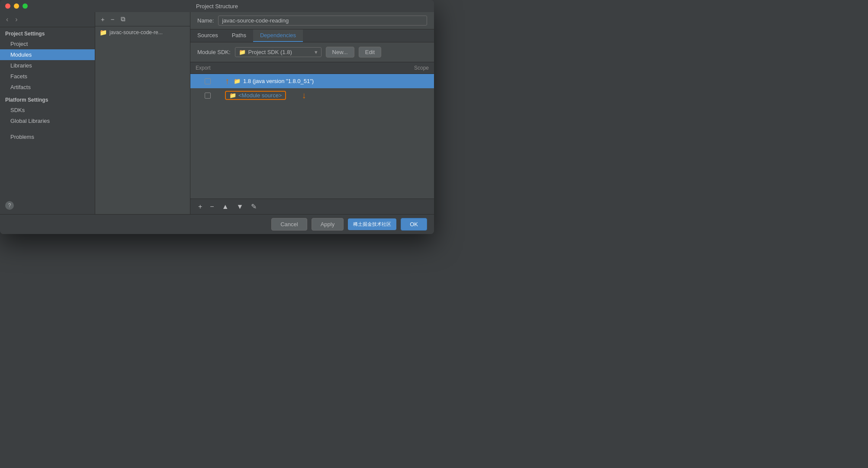 This screenshot has width=868, height=468. What do you see at coordinates (7, 19) in the screenshot?
I see `back-button: ‹` at bounding box center [7, 19].